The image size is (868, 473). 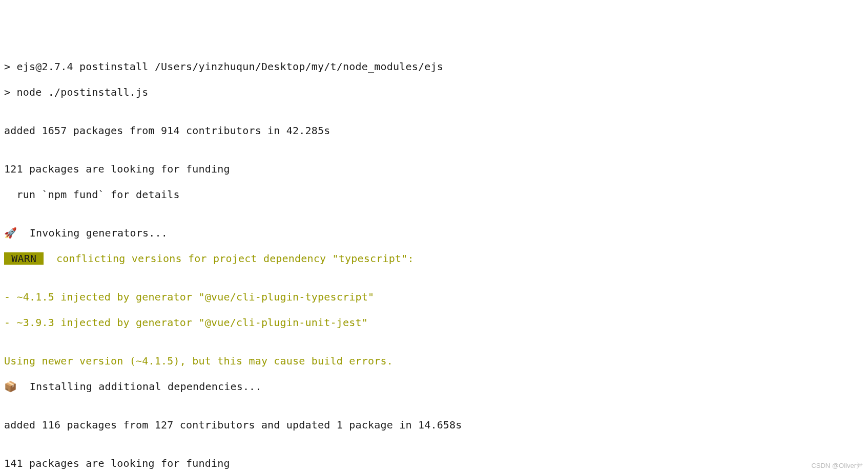 What do you see at coordinates (434, 92) in the screenshot?
I see `output-line: > node ./postinstall.js` at bounding box center [434, 92].